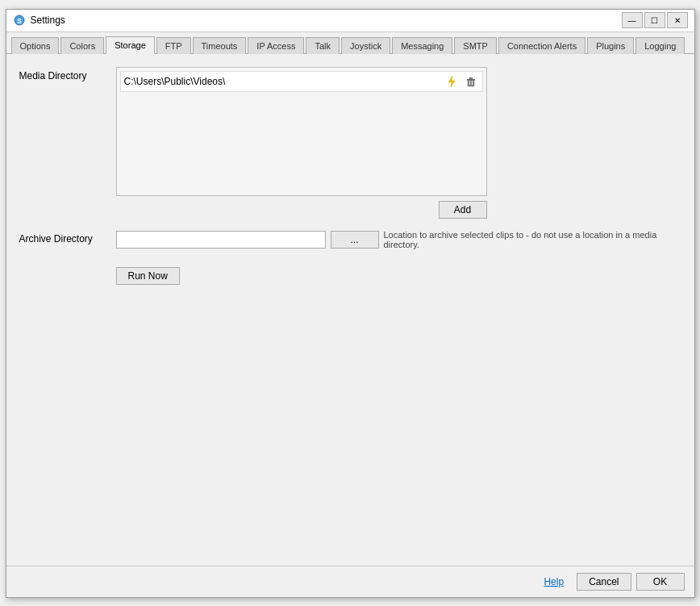 Image resolution: width=700 pixels, height=606 pixels. Describe the element at coordinates (82, 45) in the screenshot. I see `tab-colors: Colors` at that location.